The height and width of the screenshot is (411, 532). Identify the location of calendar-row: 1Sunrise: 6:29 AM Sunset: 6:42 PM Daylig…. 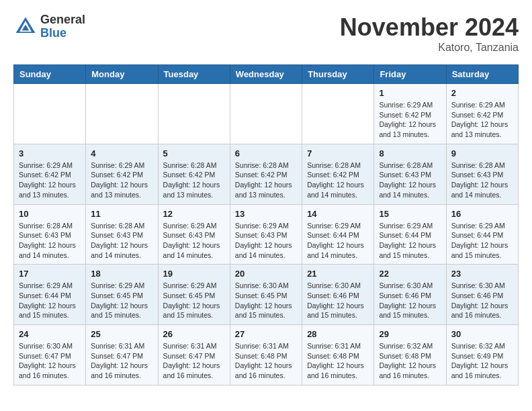
(266, 114).